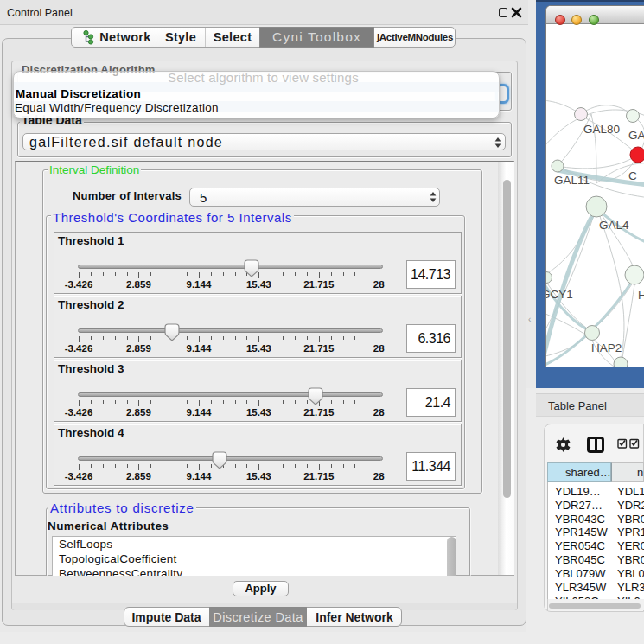 The height and width of the screenshot is (644, 644). I want to click on svg-text: GAL80, so click(602, 130).